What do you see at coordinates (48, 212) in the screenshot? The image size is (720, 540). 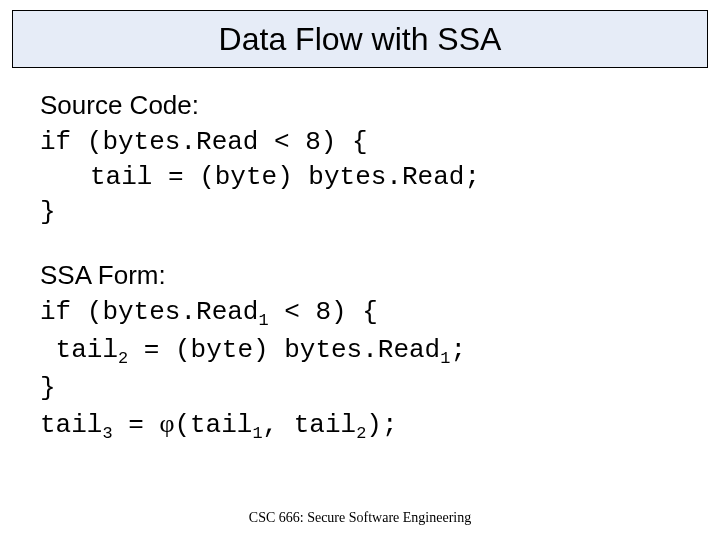 I see `src-line3: }` at bounding box center [48, 212].